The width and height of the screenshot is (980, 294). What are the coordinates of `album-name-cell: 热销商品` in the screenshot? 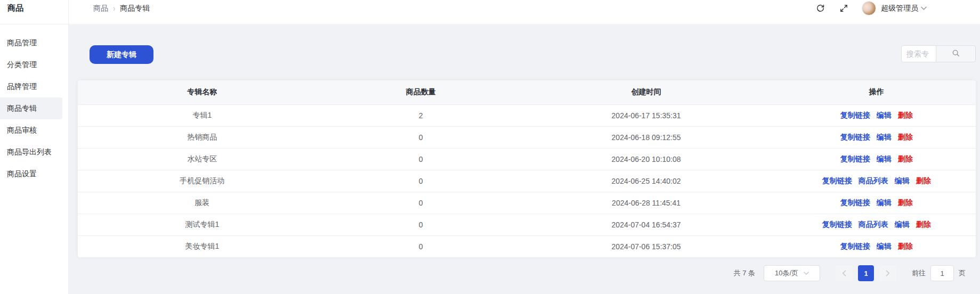 It's located at (203, 137).